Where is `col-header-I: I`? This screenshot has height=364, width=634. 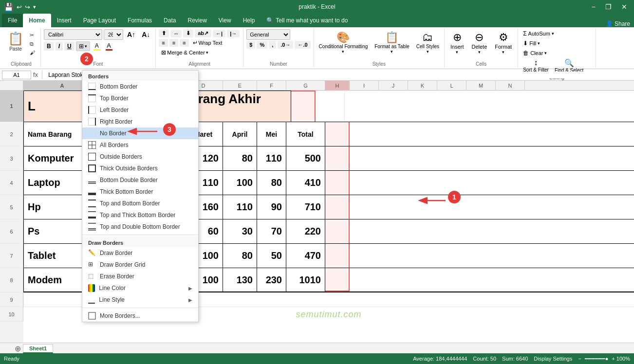 col-header-I: I is located at coordinates (364, 86).